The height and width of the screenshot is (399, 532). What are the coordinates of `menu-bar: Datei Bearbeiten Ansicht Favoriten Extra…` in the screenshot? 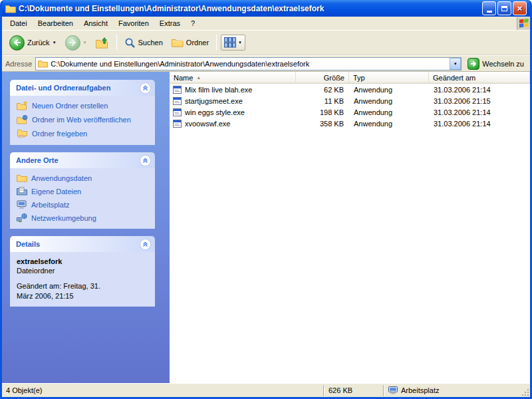 It's located at (266, 24).